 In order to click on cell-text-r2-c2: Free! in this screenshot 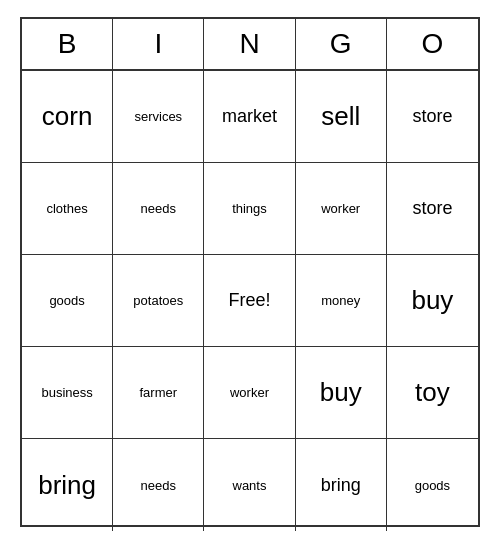, I will do `click(249, 300)`.